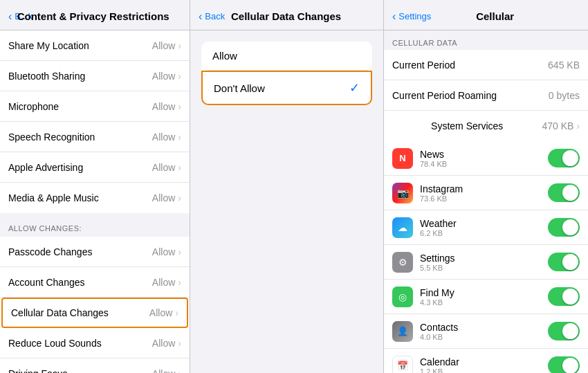  Describe the element at coordinates (484, 365) in the screenshot. I see `calendar-info: Calendar 1.2 KB` at that location.